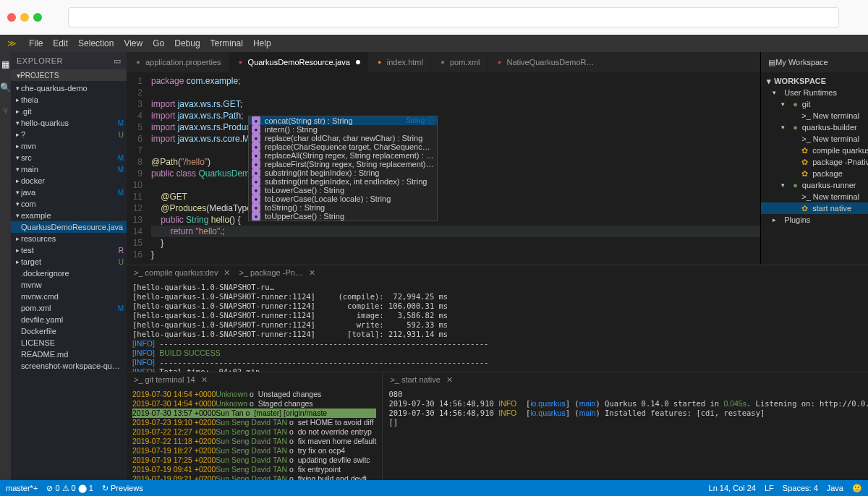  I want to click on term-tab-compile: >_ compile quarkus:dev✕, so click(182, 273).